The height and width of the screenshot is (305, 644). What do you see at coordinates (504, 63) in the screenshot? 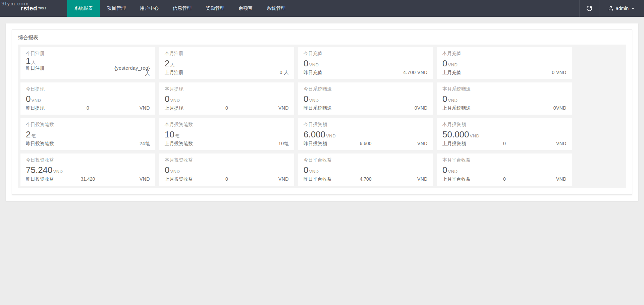
I see `stat-card: 本月充值 0VND 上月充值 0 VND` at bounding box center [504, 63].